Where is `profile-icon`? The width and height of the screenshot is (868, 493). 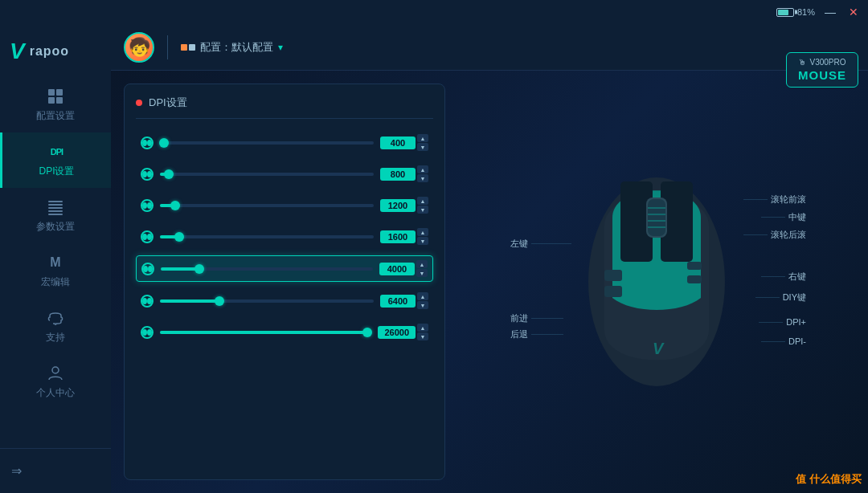 profile-icon is located at coordinates (55, 373).